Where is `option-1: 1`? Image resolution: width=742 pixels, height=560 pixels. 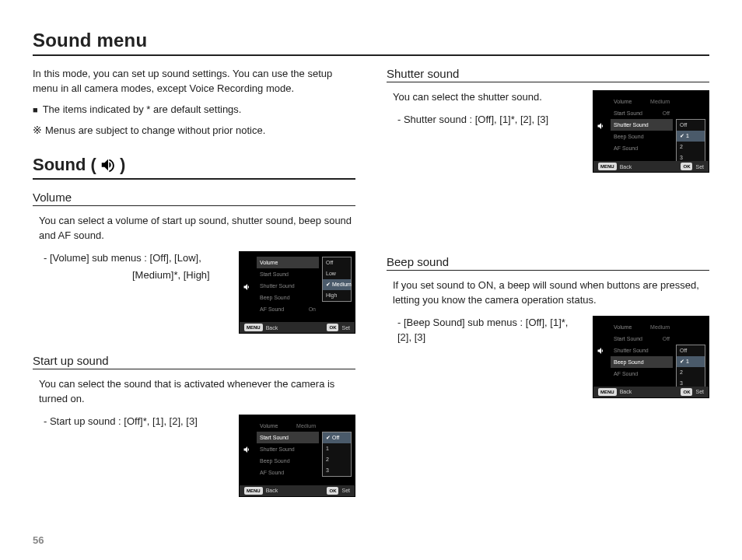 option-1: 1 is located at coordinates (337, 449).